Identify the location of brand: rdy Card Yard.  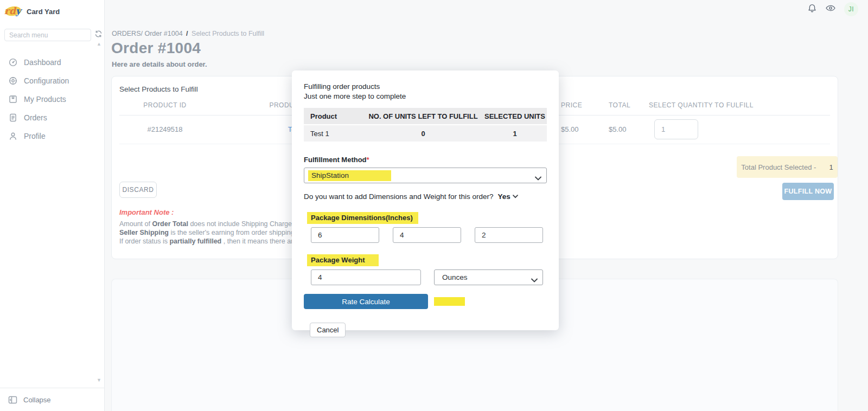
(52, 11).